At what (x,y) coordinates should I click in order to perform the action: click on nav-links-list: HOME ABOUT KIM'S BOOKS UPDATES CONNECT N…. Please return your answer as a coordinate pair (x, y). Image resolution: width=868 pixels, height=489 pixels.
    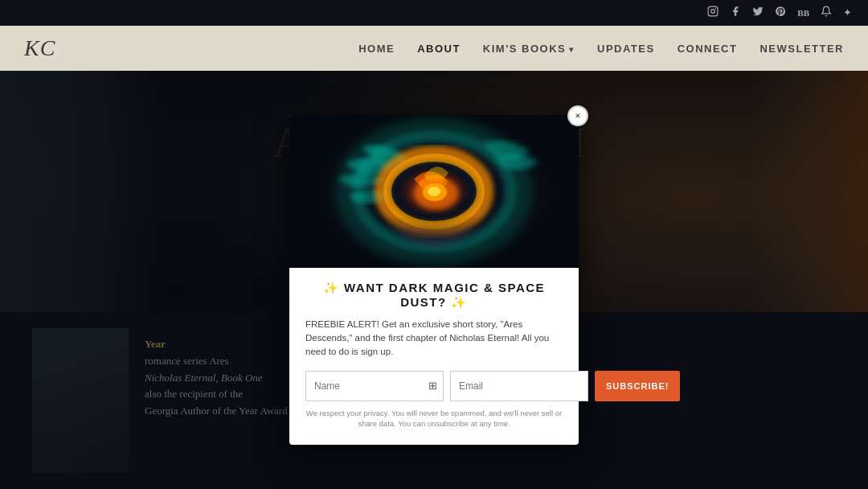
    Looking at the image, I should click on (601, 48).